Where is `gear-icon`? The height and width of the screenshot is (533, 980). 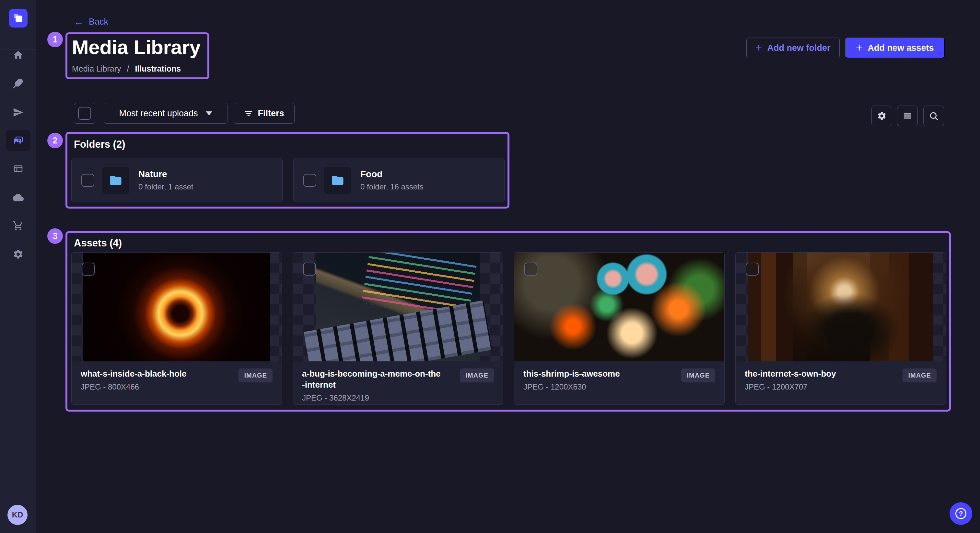
gear-icon is located at coordinates (882, 116).